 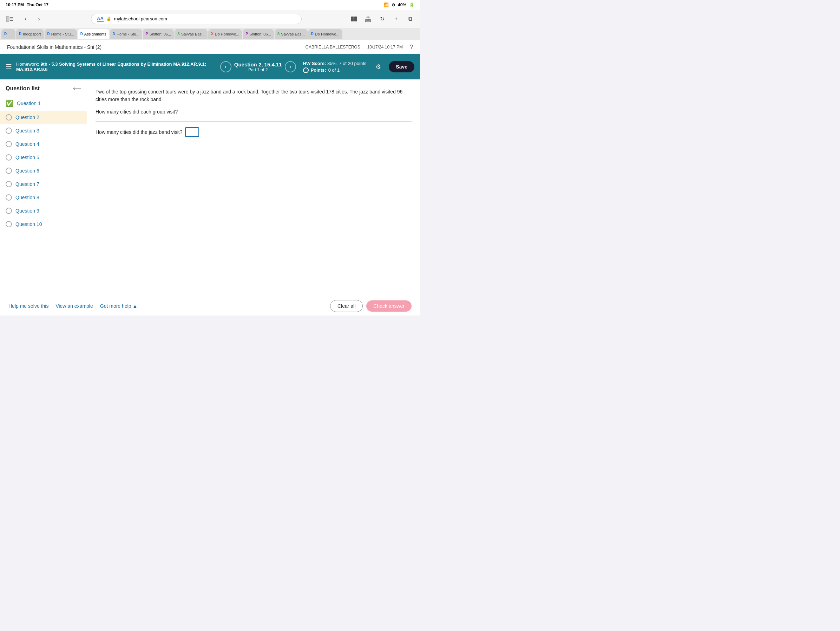 What do you see at coordinates (254, 122) in the screenshot?
I see `content-divider` at bounding box center [254, 122].